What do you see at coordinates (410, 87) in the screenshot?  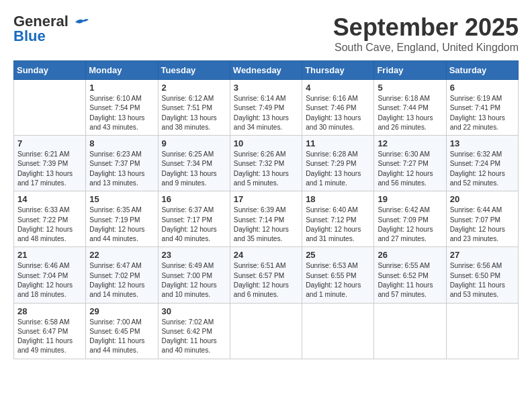 I see `day-number: 5` at bounding box center [410, 87].